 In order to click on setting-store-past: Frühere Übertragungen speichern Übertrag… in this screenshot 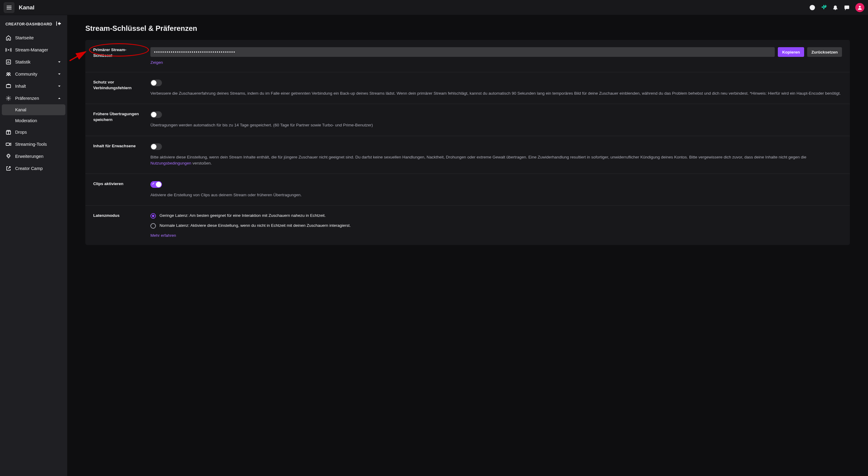, I will do `click(468, 120)`.